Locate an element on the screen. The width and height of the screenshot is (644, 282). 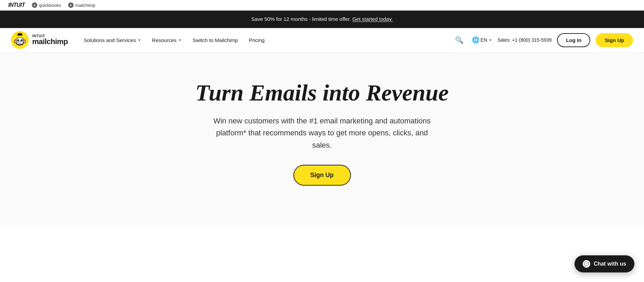
nav-right: 🔍 🌐 EN ▼ Sales: +1 (800) 315-5939 Log In… is located at coordinates (543, 40).